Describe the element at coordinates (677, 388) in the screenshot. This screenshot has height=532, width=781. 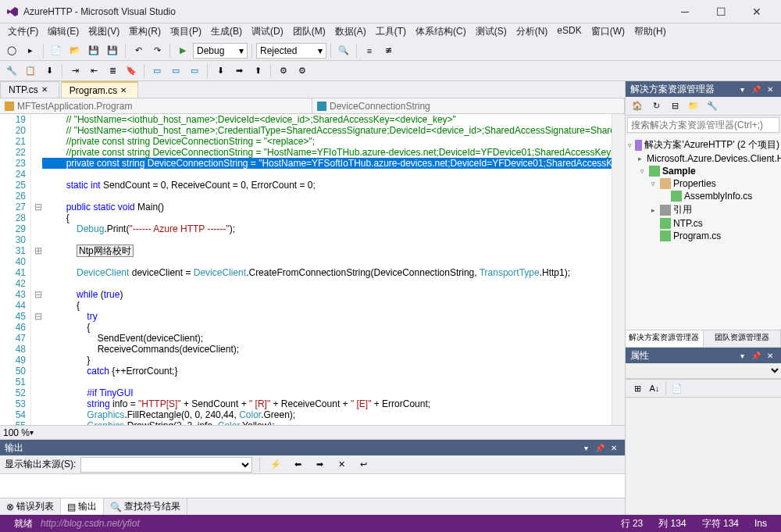
I see `props-pages-button: 📄` at that location.